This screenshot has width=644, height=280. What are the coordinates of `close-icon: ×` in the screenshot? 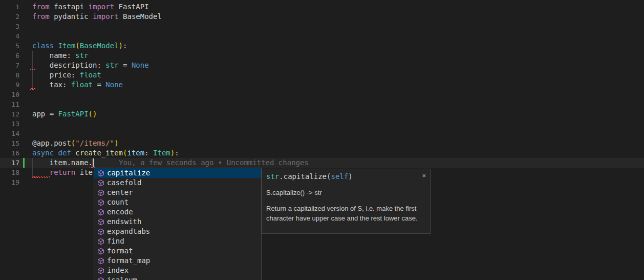 It's located at (424, 175).